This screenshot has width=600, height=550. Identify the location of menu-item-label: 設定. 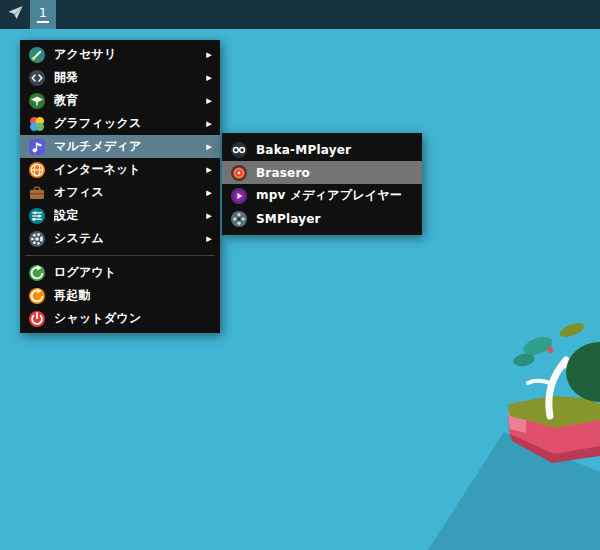
(126, 216).